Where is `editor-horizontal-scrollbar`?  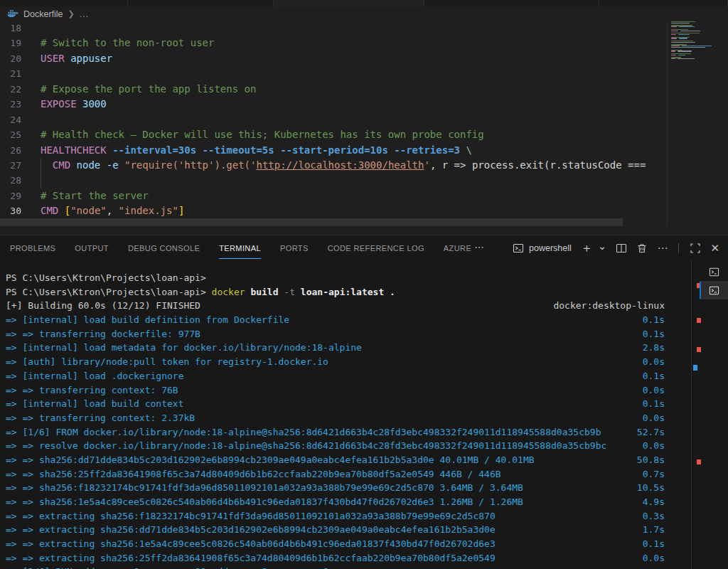 editor-horizontal-scrollbar is located at coordinates (333, 222).